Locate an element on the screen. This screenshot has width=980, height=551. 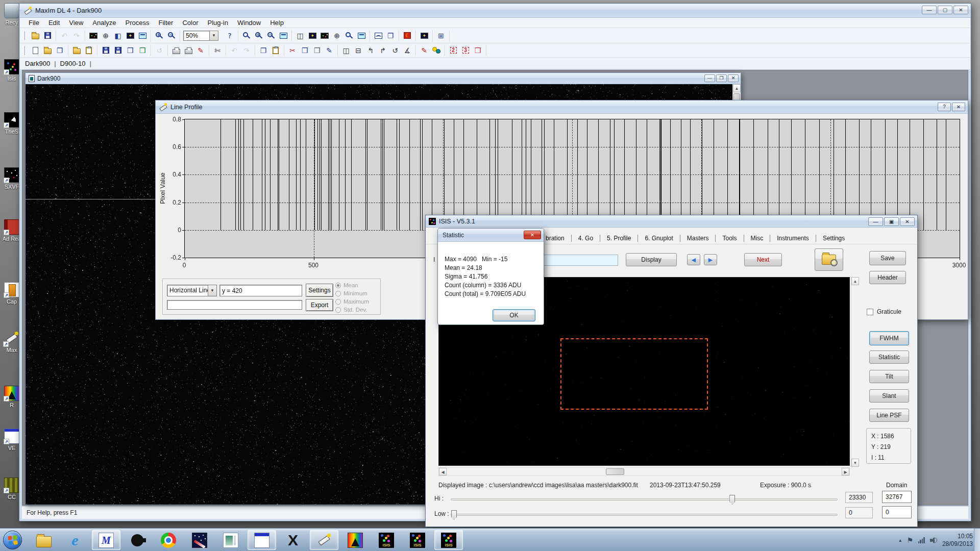
crop-icon: ✂ is located at coordinates (292, 51).